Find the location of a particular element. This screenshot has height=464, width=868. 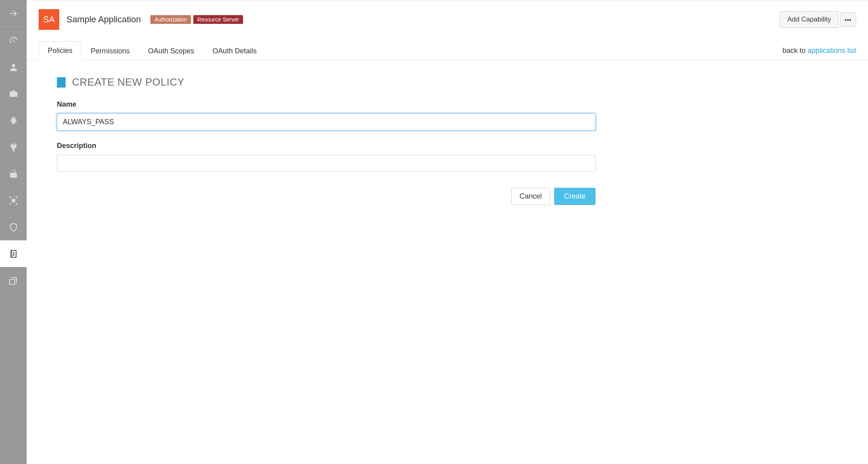

pill-resource-server: Resource Server is located at coordinates (218, 19).